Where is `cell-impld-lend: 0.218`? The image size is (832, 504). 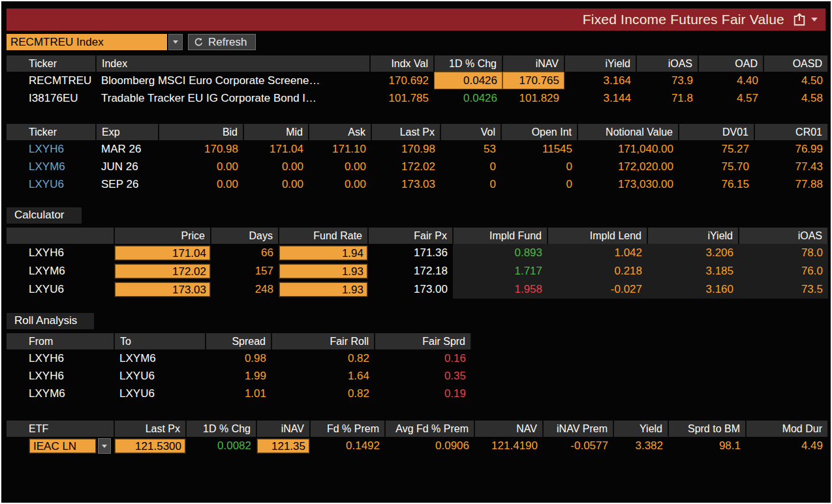
cell-impld-lend: 0.218 is located at coordinates (598, 271).